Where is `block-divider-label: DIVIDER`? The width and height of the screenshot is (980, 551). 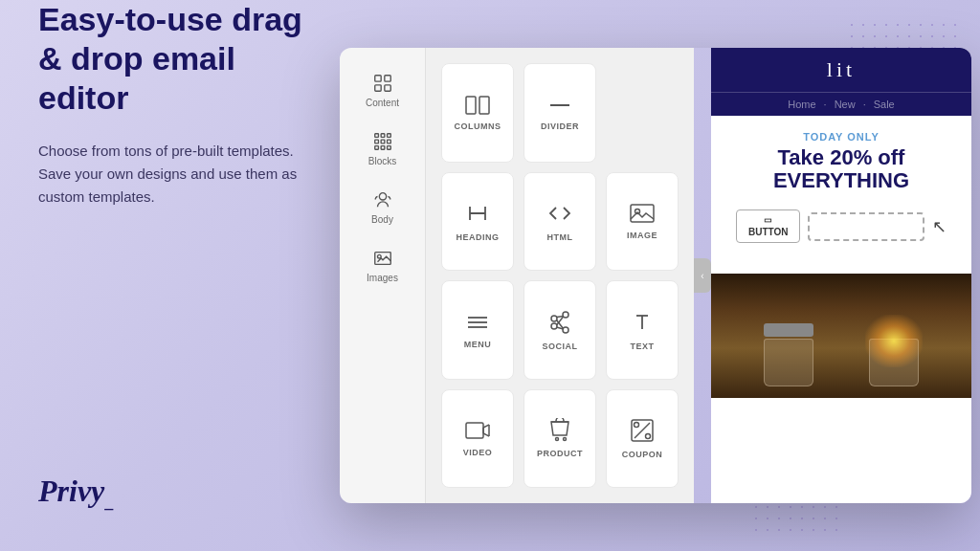 block-divider-label: DIVIDER is located at coordinates (560, 126).